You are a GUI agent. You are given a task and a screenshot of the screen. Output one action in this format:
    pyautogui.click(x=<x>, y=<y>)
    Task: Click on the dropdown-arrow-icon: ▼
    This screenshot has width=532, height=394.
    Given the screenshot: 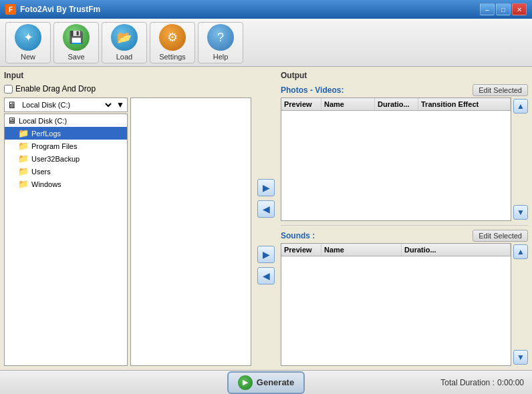 What is the action you would take?
    pyautogui.click(x=120, y=105)
    